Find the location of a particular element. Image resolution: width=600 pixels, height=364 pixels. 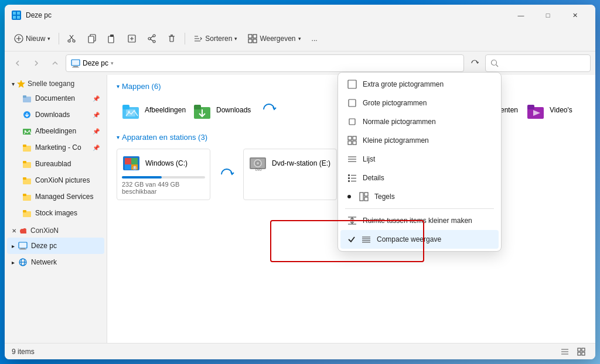

new-button: Nieuw ▾ is located at coordinates (32, 39).